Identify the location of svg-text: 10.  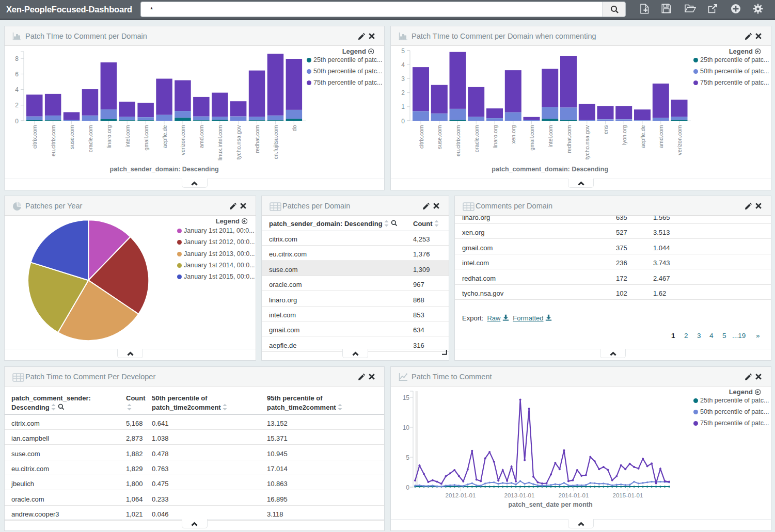
(406, 428).